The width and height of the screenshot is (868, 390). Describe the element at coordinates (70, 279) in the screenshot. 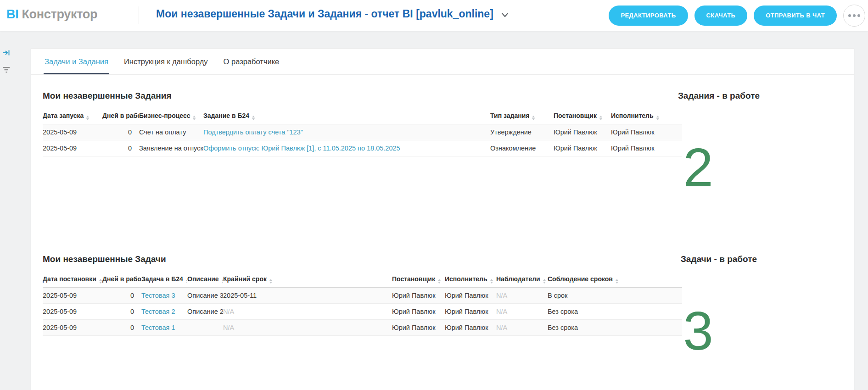

I see `column-header-label: Дата постановки` at that location.